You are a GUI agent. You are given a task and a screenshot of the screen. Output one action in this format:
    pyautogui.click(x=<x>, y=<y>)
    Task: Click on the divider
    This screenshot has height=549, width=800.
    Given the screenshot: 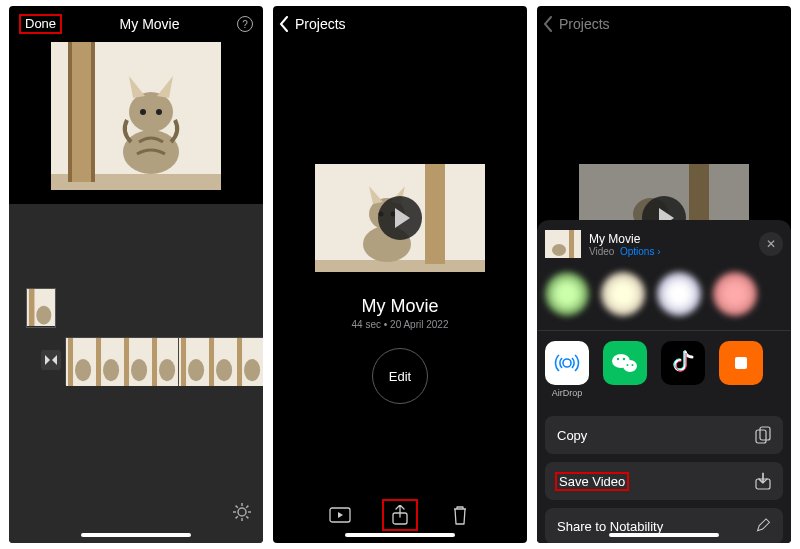 What is the action you would take?
    pyautogui.click(x=664, y=330)
    